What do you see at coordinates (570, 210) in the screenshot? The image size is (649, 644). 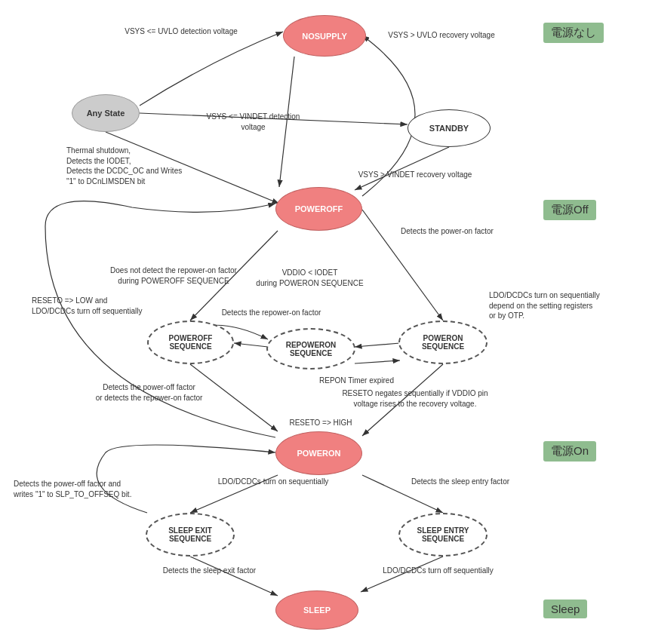 I see `section-poweroff: 電源Off` at bounding box center [570, 210].